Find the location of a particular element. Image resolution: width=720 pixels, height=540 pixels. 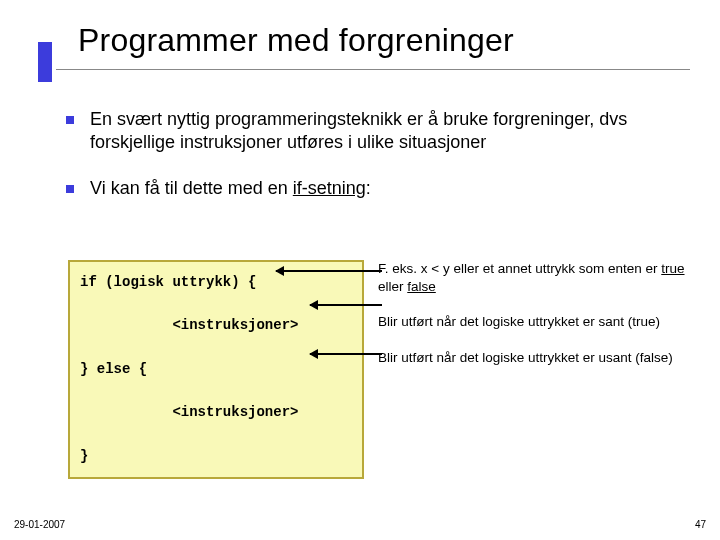

footer-date: 29-01-2007 is located at coordinates (40, 524).